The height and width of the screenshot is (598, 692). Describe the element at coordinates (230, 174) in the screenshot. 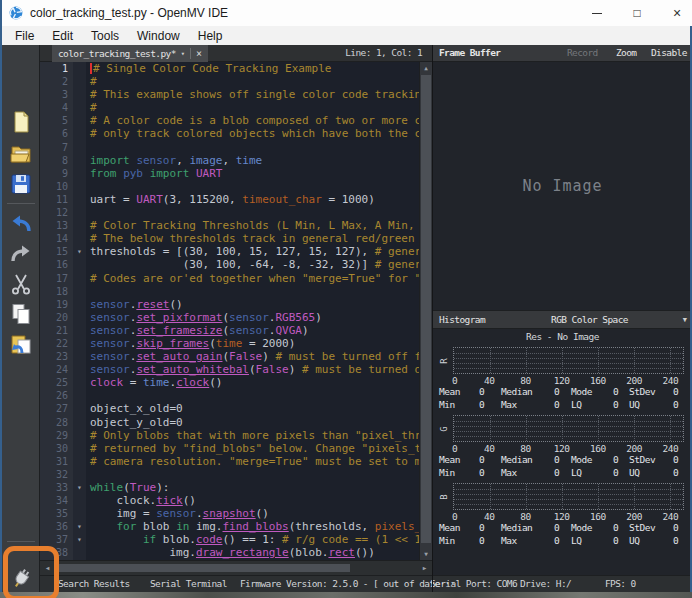

I see `code-line: 9from pyb import UART` at that location.